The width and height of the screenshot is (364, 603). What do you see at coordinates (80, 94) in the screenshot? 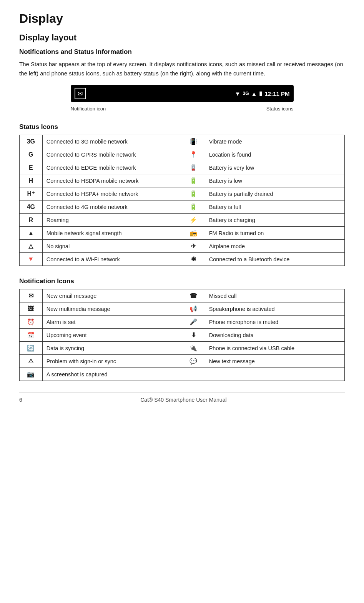
I see `statusbar-left: ✉` at bounding box center [80, 94].